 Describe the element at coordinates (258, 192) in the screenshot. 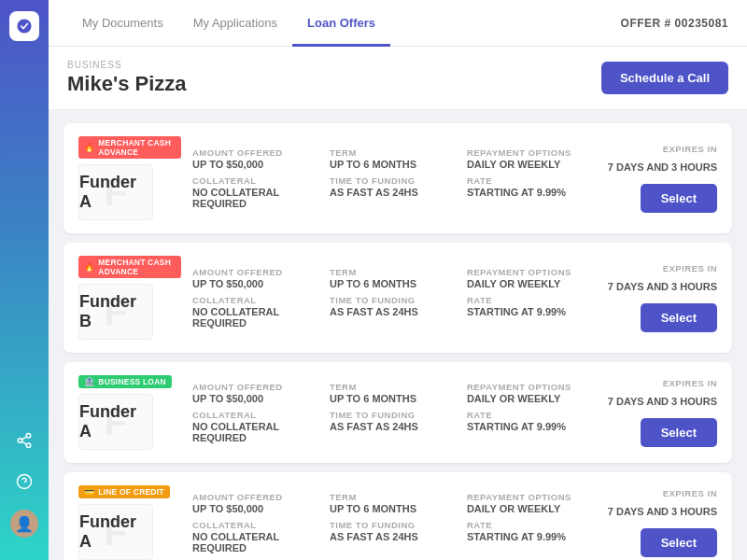

I see `detail-3-offer-1: CollateralNO COLLATERAL REQUIRED` at that location.